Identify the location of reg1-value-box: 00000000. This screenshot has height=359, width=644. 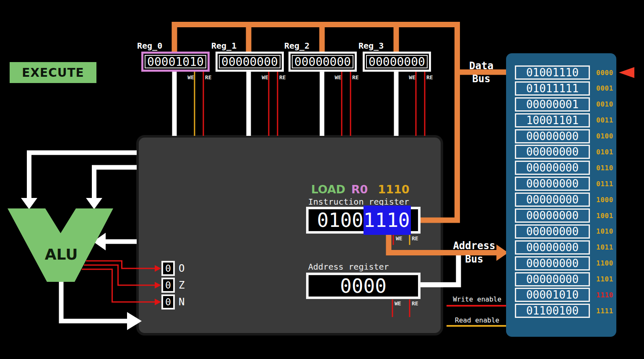
(250, 62).